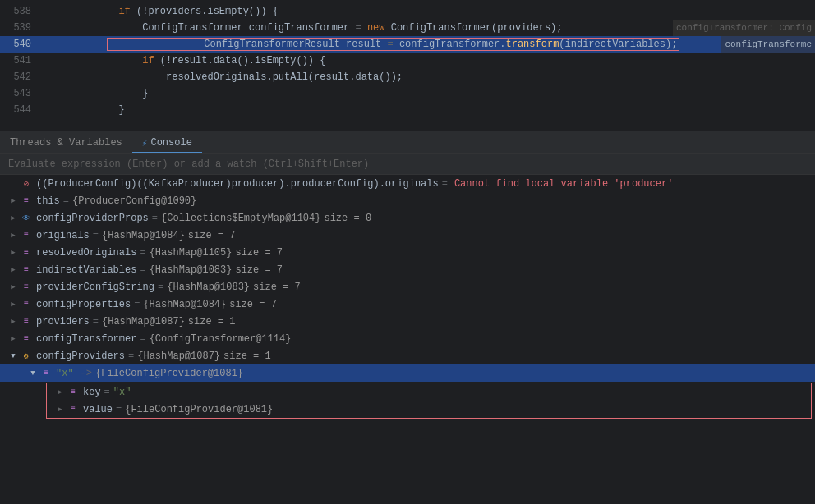 This screenshot has height=504, width=815. What do you see at coordinates (247, 356) in the screenshot?
I see `var-size-configproviders: size = 1` at bounding box center [247, 356].